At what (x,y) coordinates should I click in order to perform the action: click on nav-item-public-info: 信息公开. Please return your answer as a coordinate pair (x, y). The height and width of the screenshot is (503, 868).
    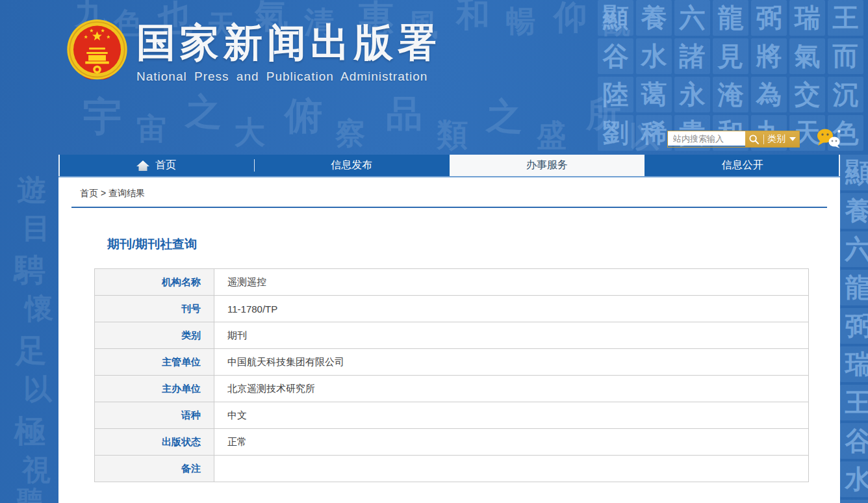
    Looking at the image, I should click on (742, 165).